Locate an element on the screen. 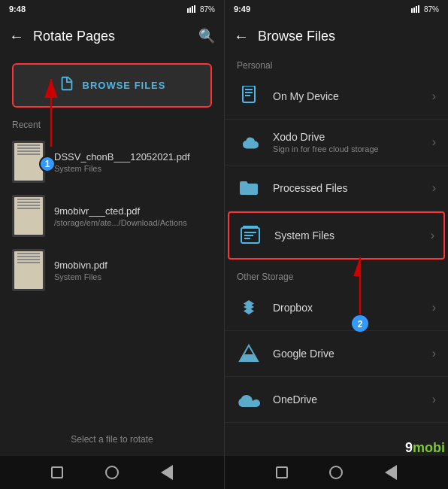  list-item: Processed Files › is located at coordinates (337, 188).